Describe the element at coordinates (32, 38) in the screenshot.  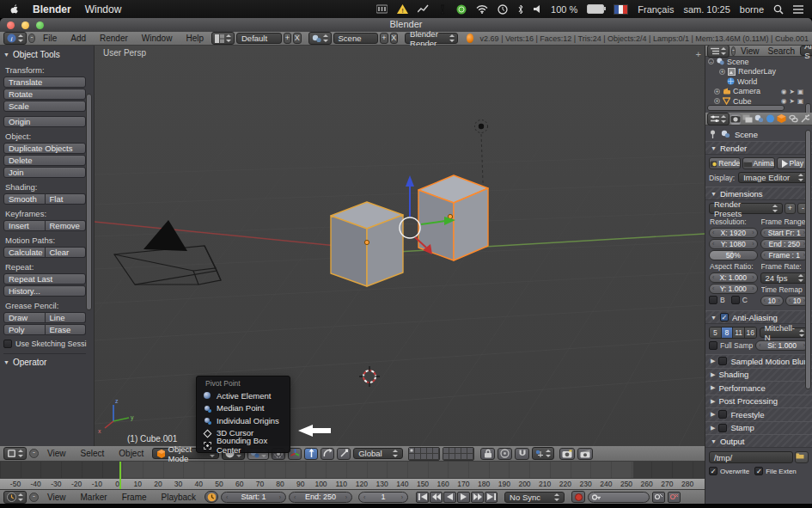
I see `collapse-menus-icon: -` at that location.